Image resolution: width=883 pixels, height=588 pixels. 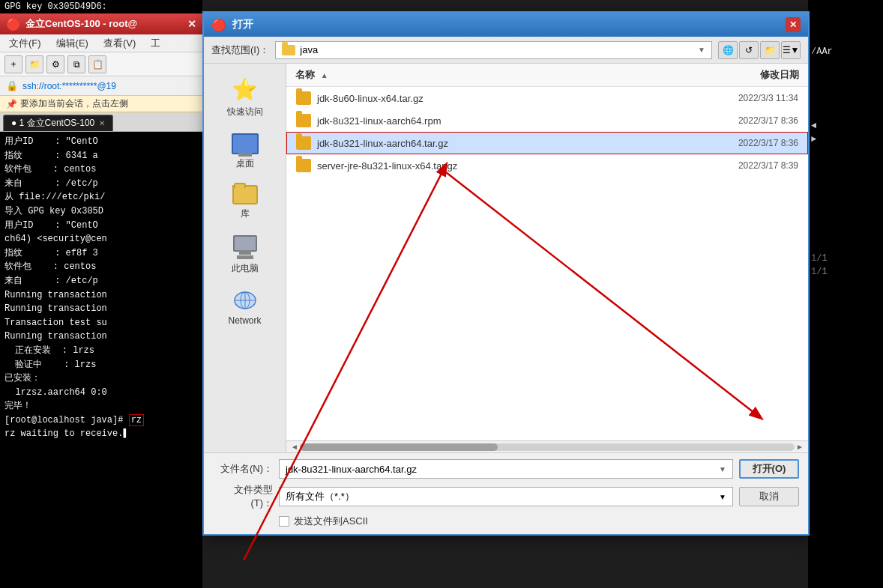 What do you see at coordinates (52, 123) in the screenshot?
I see `tab-label: ● 1 金立CentOS-100` at bounding box center [52, 123].